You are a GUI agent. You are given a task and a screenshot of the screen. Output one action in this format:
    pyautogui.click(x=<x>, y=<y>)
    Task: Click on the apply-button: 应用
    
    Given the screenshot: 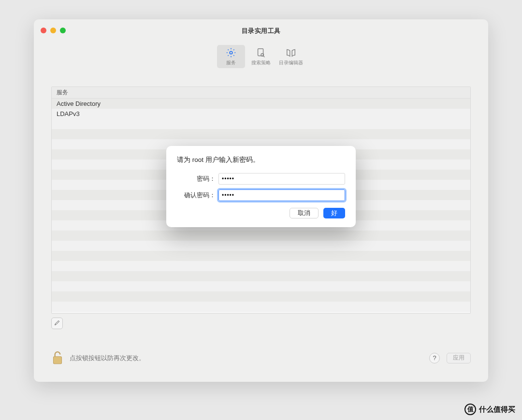 What is the action you would take?
    pyautogui.click(x=459, y=358)
    